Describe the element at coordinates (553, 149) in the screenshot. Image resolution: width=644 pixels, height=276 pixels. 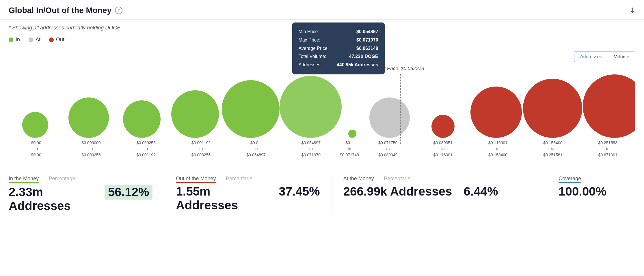
I see `axis-label-11: $0.158400 to $0.251581` at that location.